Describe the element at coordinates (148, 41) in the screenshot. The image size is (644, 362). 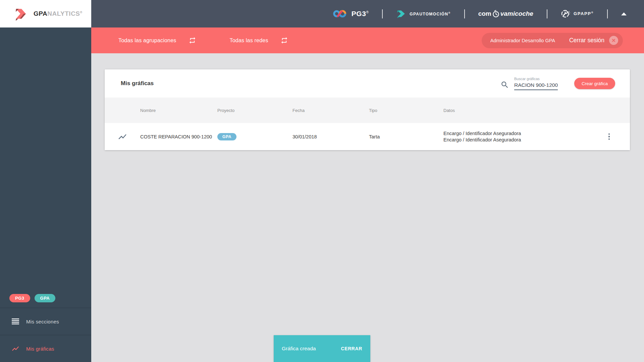
I see `agrupaciones-filter: Todas las agrupaciones` at that location.